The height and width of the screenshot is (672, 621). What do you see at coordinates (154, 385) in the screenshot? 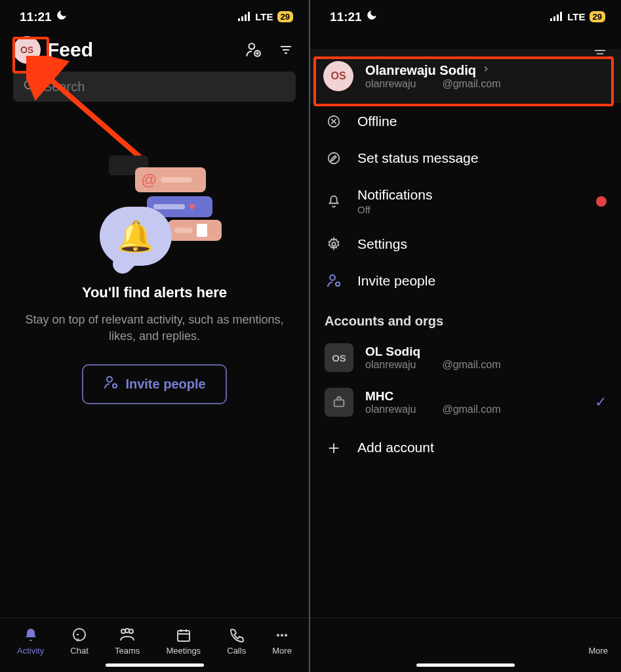
I see `invite-people-button: Invite people` at bounding box center [154, 385].